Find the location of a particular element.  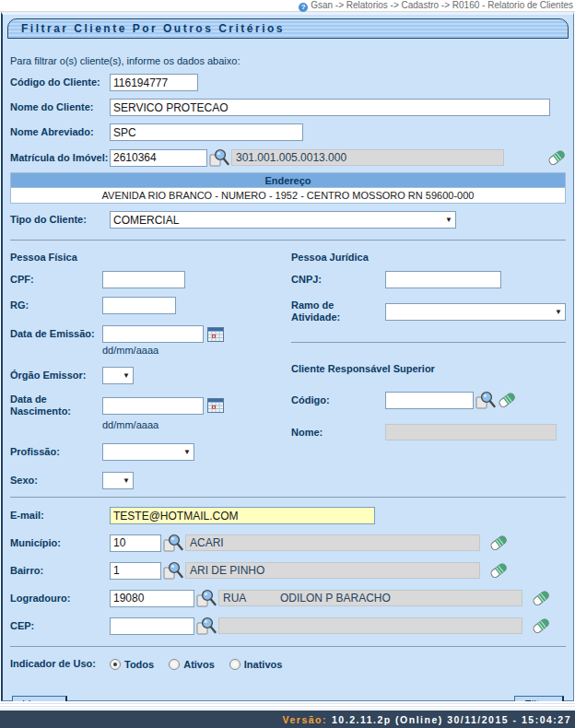

nome-cliente-input is located at coordinates (330, 107).